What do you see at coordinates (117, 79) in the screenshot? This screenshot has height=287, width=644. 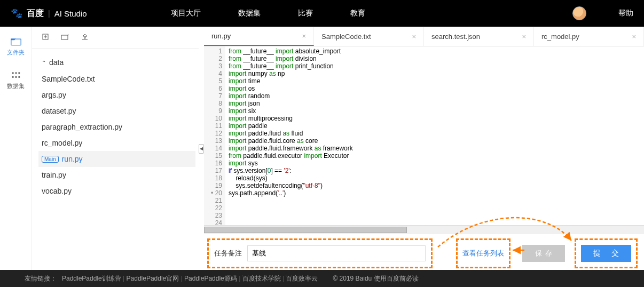 I see `tree-file: SampleCode.txt` at bounding box center [117, 79].